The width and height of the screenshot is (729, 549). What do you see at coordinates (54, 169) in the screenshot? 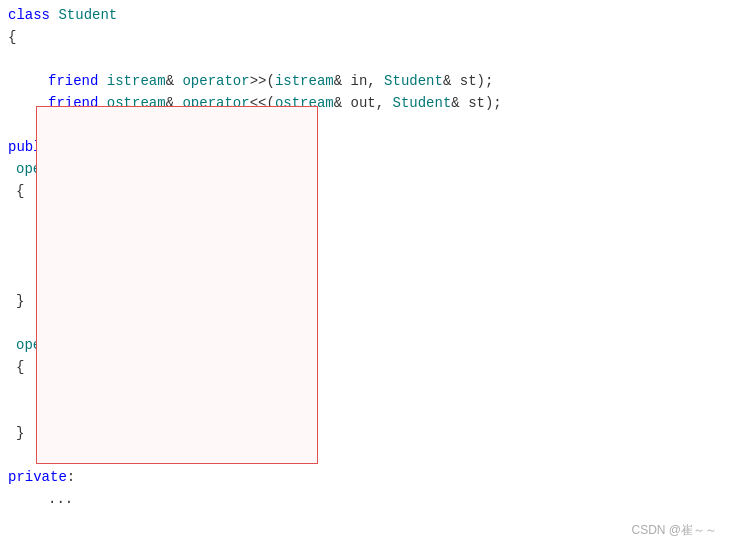
I see `op-bool: operator` at bounding box center [54, 169].